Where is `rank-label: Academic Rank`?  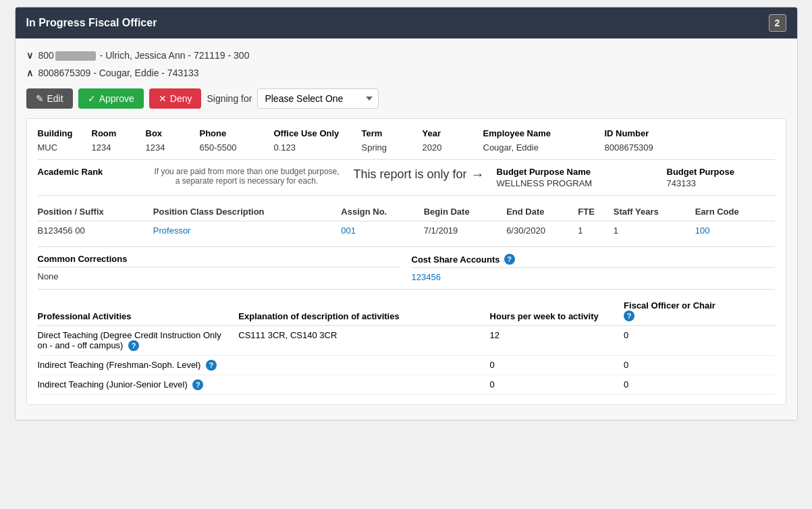
rank-label: Academic Rank is located at coordinates (92, 171).